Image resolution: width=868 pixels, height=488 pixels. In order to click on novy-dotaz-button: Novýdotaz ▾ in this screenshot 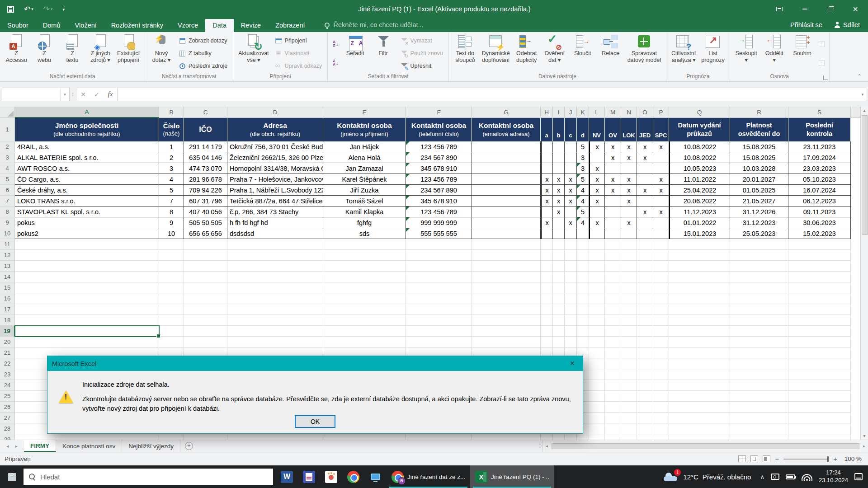, I will do `click(161, 53)`.